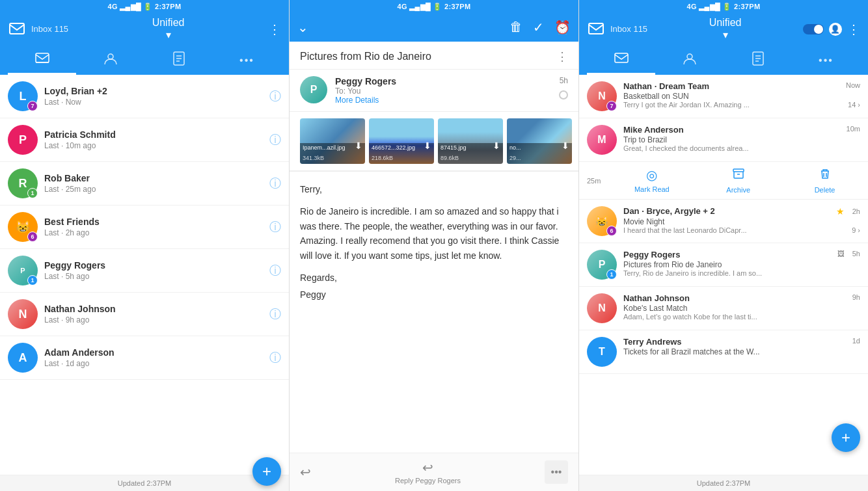 The width and height of the screenshot is (868, 491). I want to click on email-action-bar: ⌄ 🗑 ✓ ⏰, so click(434, 27).